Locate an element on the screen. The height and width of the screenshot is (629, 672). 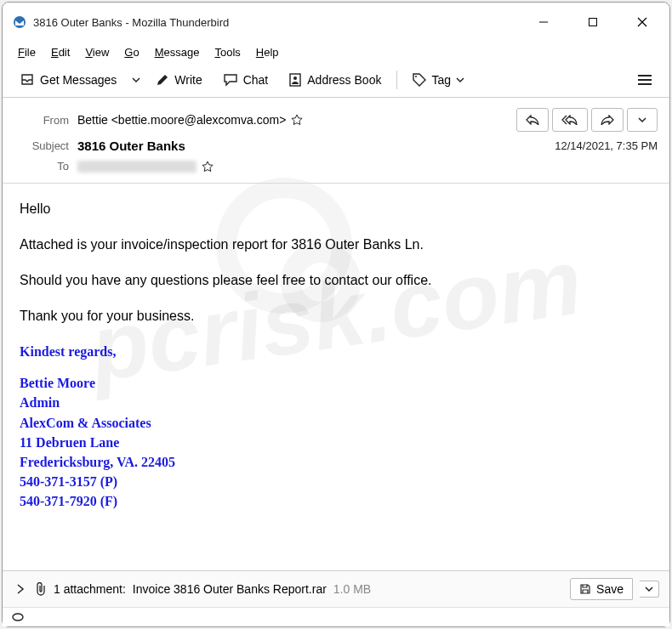
sig-company: AlexCom & Associates is located at coordinates (336, 423).